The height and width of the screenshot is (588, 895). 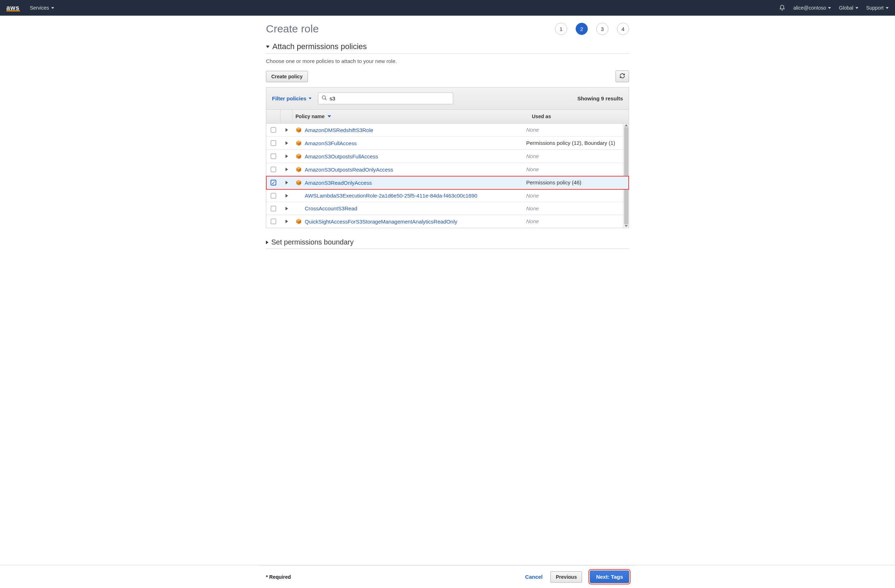 What do you see at coordinates (292, 99) in the screenshot?
I see `filter-policies-dropdown: Filter policies` at bounding box center [292, 99].